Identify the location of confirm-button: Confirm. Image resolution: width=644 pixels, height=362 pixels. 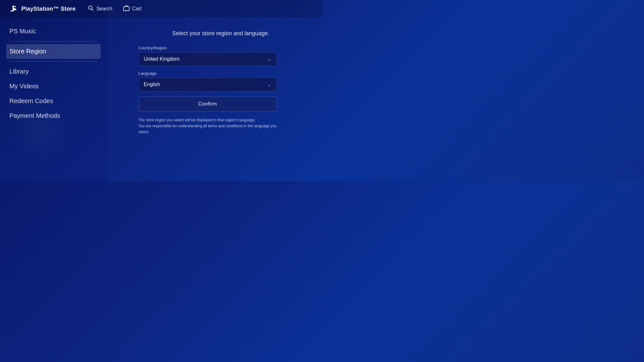
(208, 104).